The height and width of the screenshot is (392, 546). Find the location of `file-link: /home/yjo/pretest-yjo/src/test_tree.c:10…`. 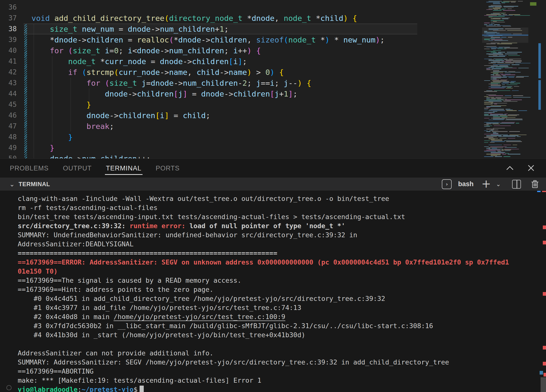

file-link: /home/yjo/pretest-yjo/src/test_tree.c:10… is located at coordinates (200, 317).